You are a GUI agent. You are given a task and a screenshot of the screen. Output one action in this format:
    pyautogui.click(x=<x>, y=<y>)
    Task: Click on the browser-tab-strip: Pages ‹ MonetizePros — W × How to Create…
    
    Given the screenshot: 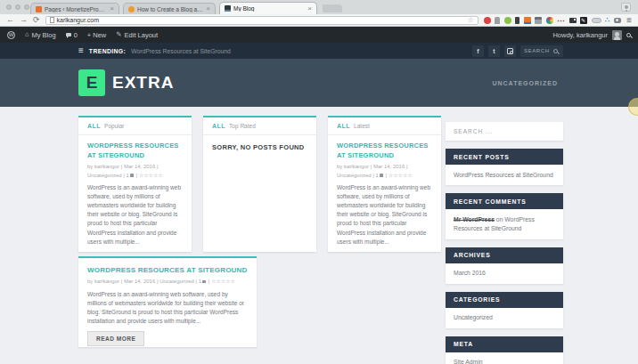 What is the action you would take?
    pyautogui.click(x=319, y=7)
    